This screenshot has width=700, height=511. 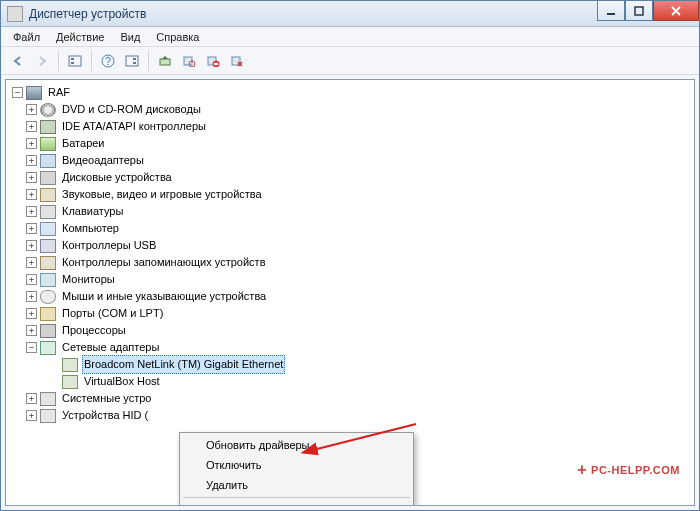 I want to click on tree-item-network: −Сетевые адаптеры, so click(x=350, y=348).